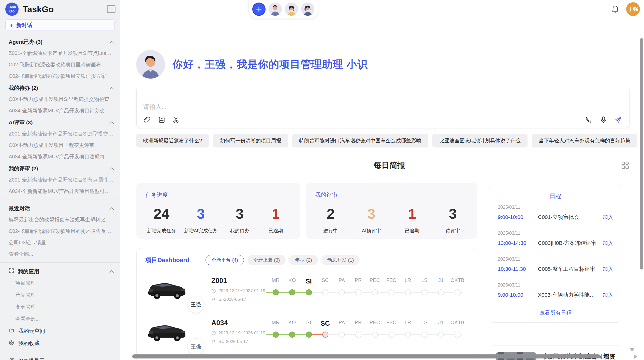 The width and height of the screenshot is (644, 360). I want to click on project-flag-text: SC-2025-05-17, so click(233, 342).